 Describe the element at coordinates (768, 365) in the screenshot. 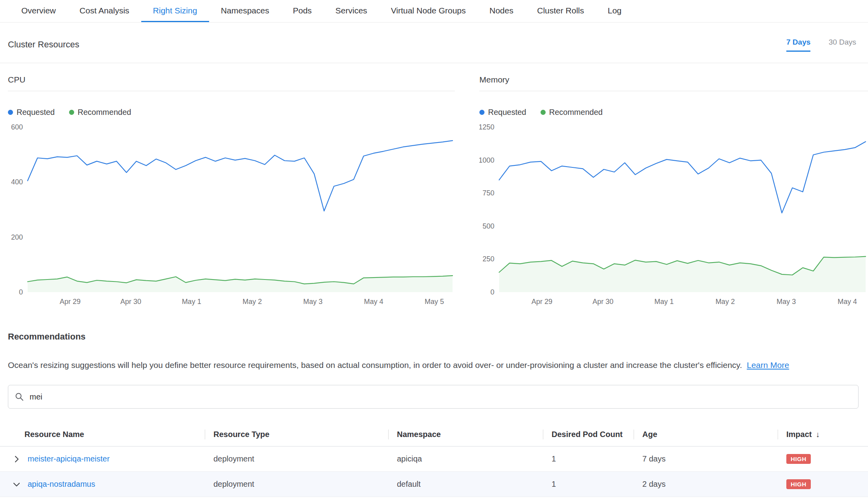

I see `learn-more-link: Learn More` at that location.